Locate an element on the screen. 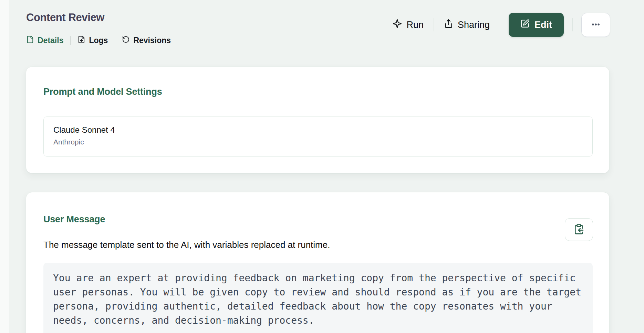 The height and width of the screenshot is (333, 644). tab-logs: Logs is located at coordinates (93, 41).